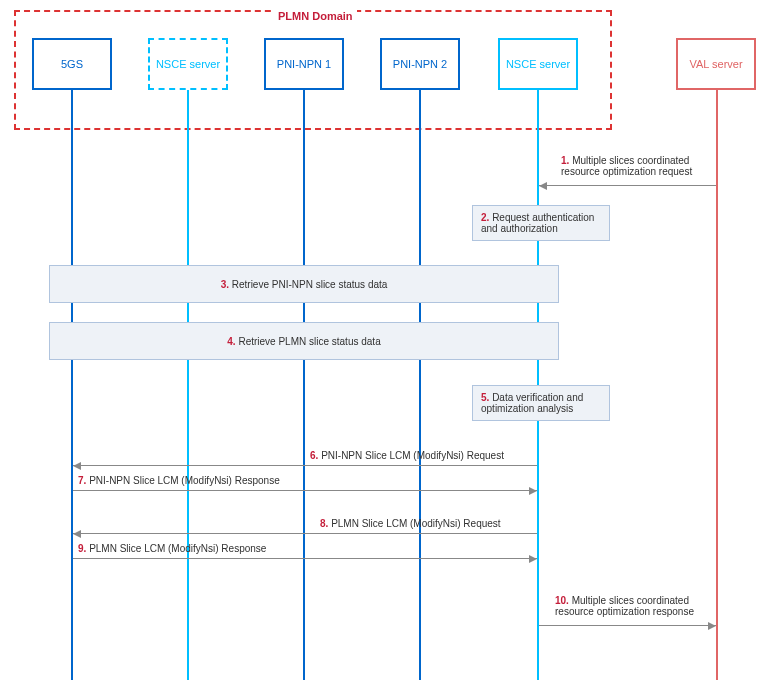  I want to click on actor-nsce1-label: NSCE server, so click(188, 64).